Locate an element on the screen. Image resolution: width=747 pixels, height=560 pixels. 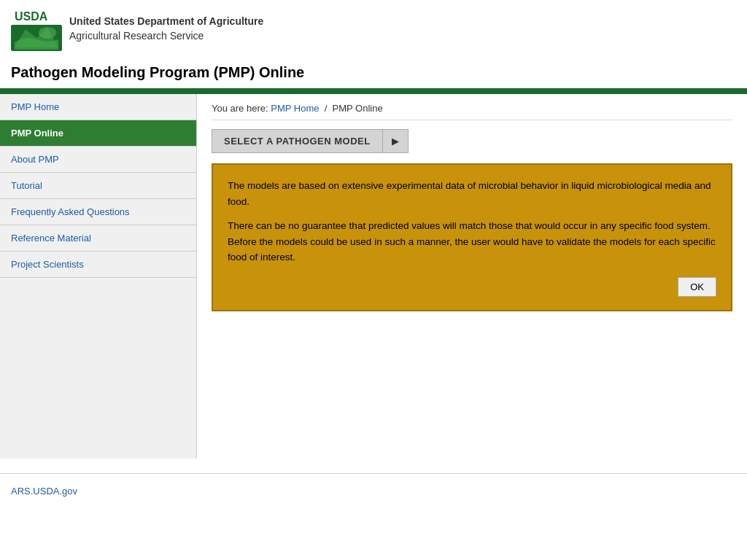
page-header: USDA United States Department of Agricul… is located at coordinates (374, 29).